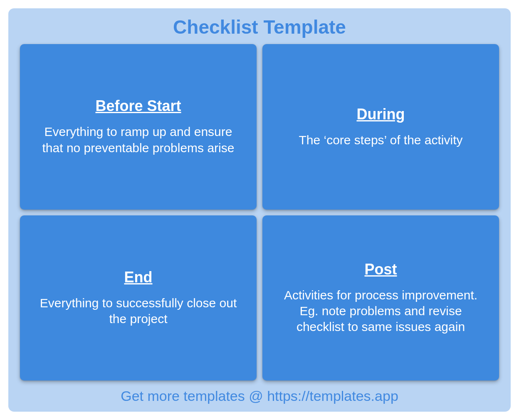 The image size is (519, 420). Describe the element at coordinates (381, 140) in the screenshot. I see `card-description: The ‘core steps’ of the activity` at that location.